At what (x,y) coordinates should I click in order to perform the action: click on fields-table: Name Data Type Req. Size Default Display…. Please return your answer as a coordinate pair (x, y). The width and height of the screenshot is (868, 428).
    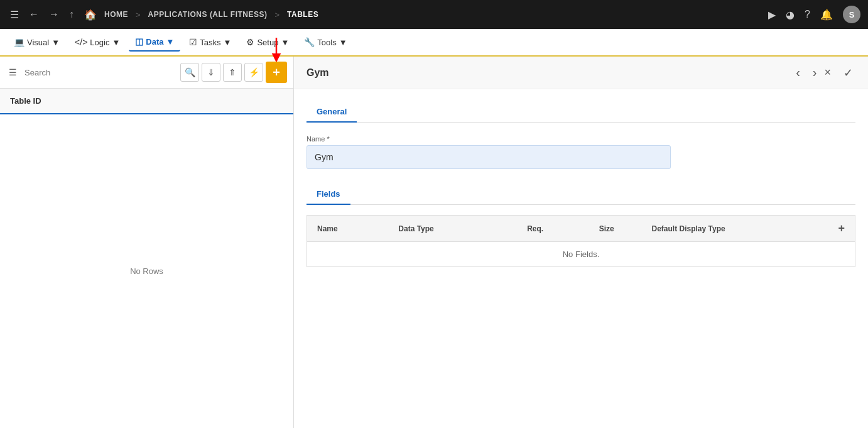
    Looking at the image, I should click on (581, 241).